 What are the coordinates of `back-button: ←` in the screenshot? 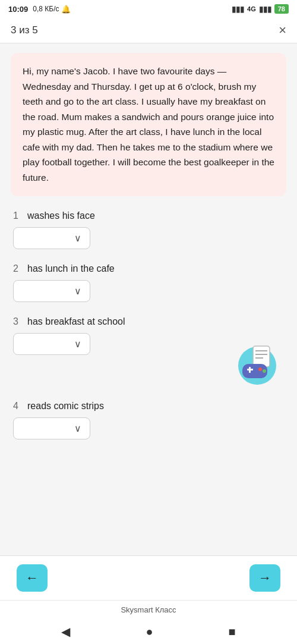 It's located at (32, 578).